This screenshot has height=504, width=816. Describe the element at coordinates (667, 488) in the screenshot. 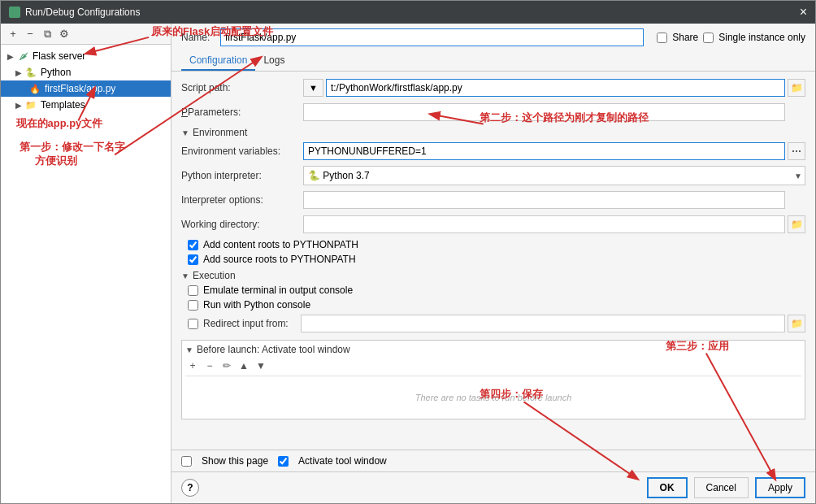

I see `ok-button: OK` at that location.